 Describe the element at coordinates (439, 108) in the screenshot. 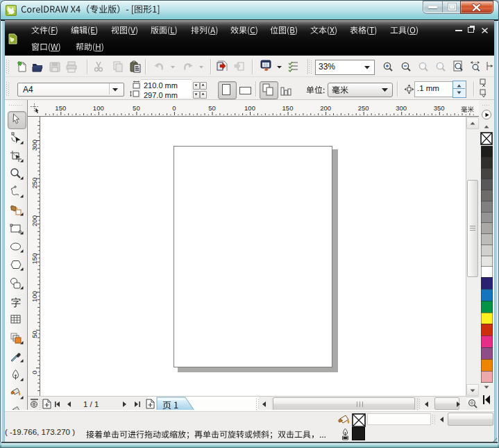

I see `svg-text: 350` at that location.